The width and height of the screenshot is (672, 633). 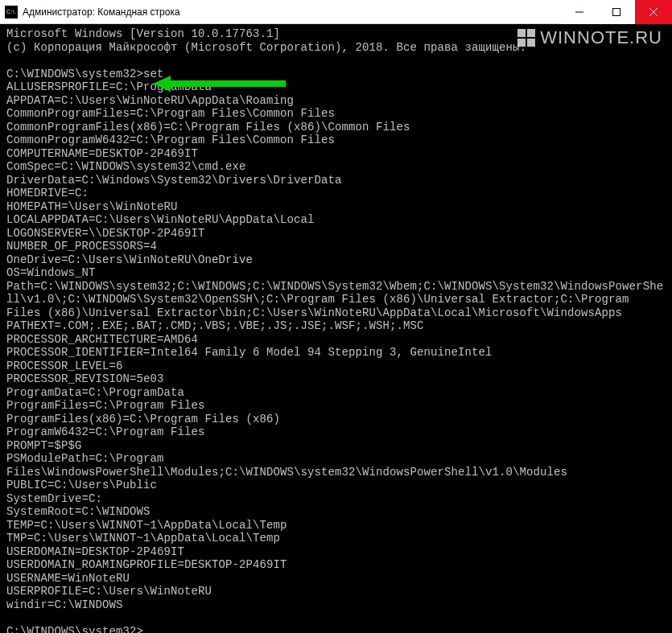 I want to click on watermark-text: WINNOTE.RU, so click(x=601, y=38).